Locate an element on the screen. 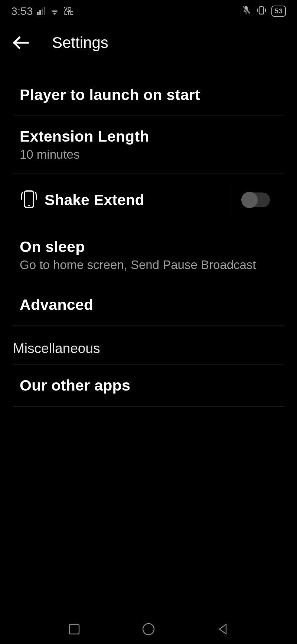 Image resolution: width=297 pixels, height=644 pixels. nav-recent-button is located at coordinates (74, 629).